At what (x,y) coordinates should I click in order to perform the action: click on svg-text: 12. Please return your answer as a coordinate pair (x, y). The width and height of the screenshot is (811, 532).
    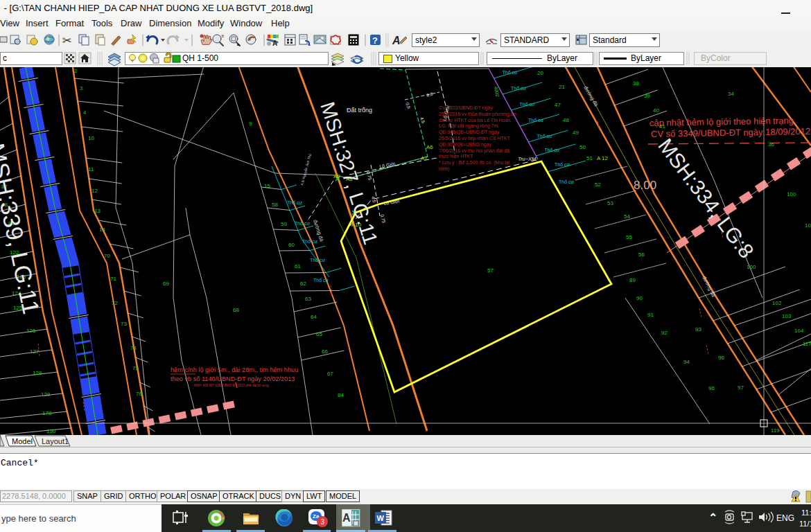
    Looking at the image, I should click on (94, 191).